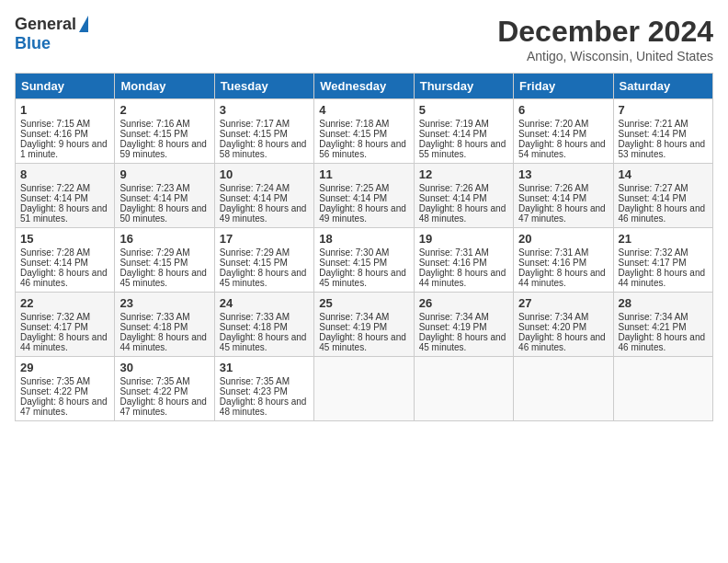 This screenshot has width=728, height=563. What do you see at coordinates (364, 86) in the screenshot?
I see `weekday-header-row: SundayMondayTuesdayWednesdayThursdayFrid…` at bounding box center [364, 86].